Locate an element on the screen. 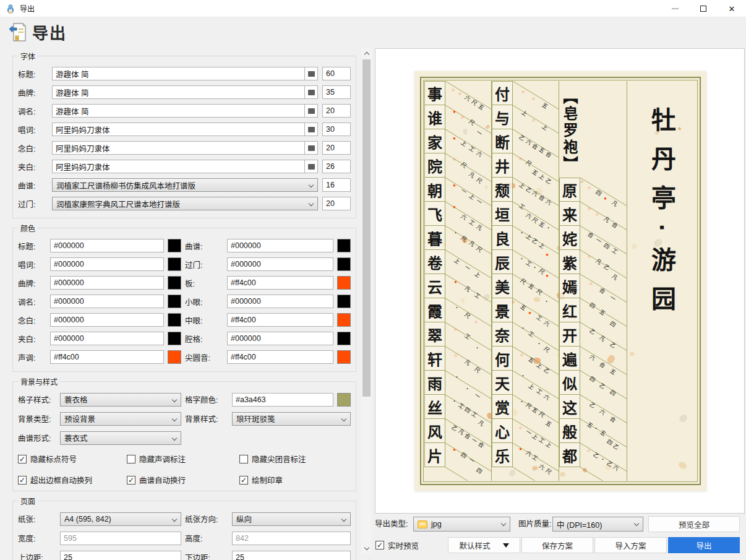 The image size is (746, 560). size-value: 16 is located at coordinates (329, 185).